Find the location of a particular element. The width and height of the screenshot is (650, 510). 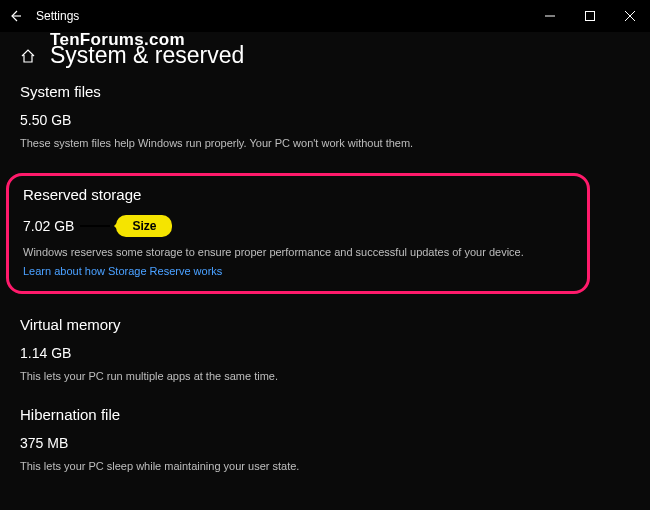

close-button is located at coordinates (630, 16).